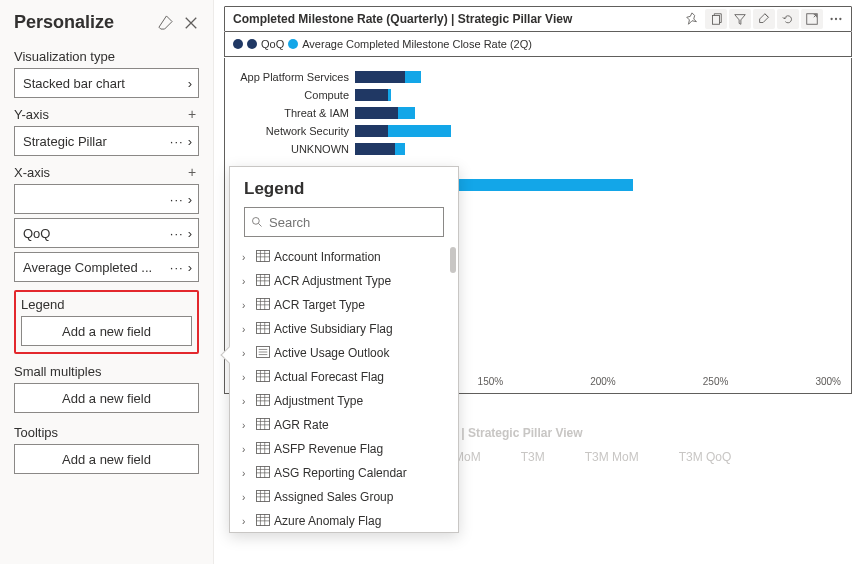 This screenshot has width=862, height=564. I want to click on background-table-ghost: ) | Strategic Pillar View MoMT3MT3M MoMT…, so click(649, 486).